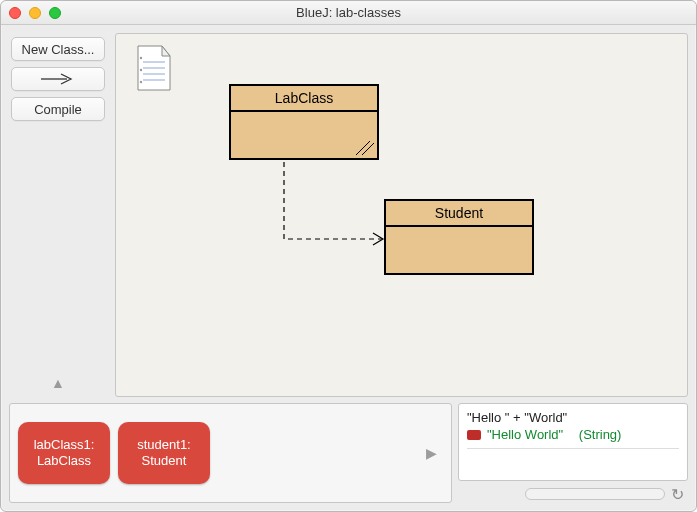 This screenshot has height=512, width=697. What do you see at coordinates (573, 418) in the screenshot?
I see `codepad-expression: "Hello " + "World"` at bounding box center [573, 418].